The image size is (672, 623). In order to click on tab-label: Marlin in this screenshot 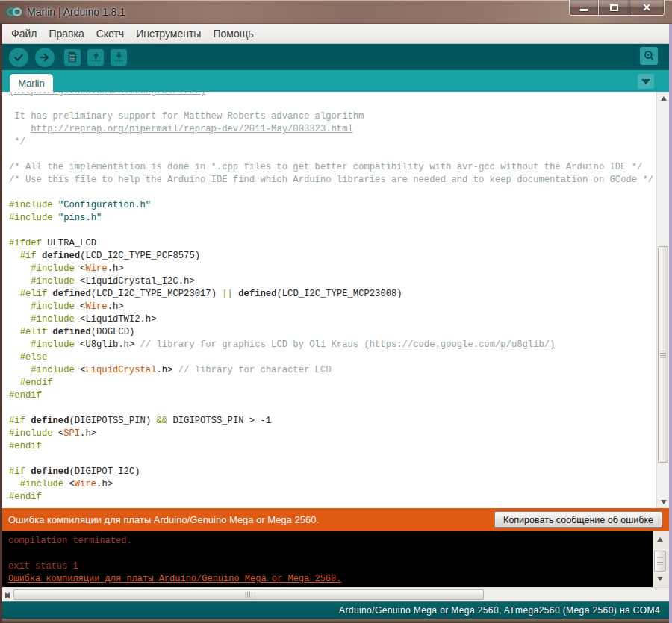, I will do `click(31, 84)`.